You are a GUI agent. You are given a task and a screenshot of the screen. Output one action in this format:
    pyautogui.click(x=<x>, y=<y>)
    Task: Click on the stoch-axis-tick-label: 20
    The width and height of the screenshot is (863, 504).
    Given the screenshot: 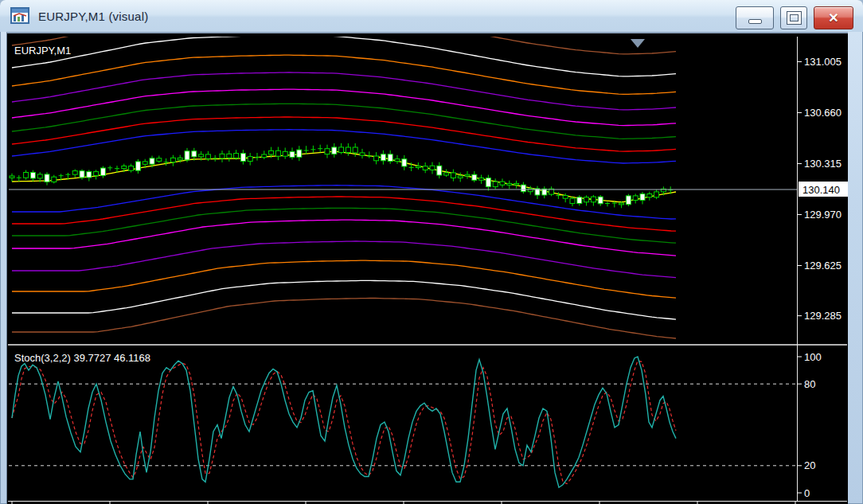 What is the action you would take?
    pyautogui.click(x=810, y=465)
    